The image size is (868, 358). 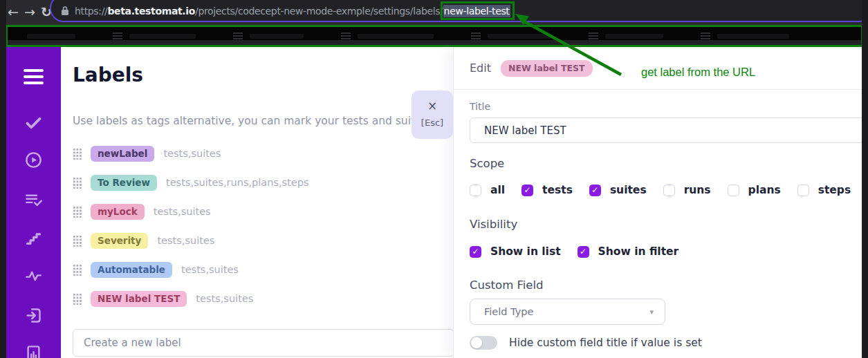 What do you see at coordinates (865, 179) in the screenshot?
I see `window-edge-right` at bounding box center [865, 179].